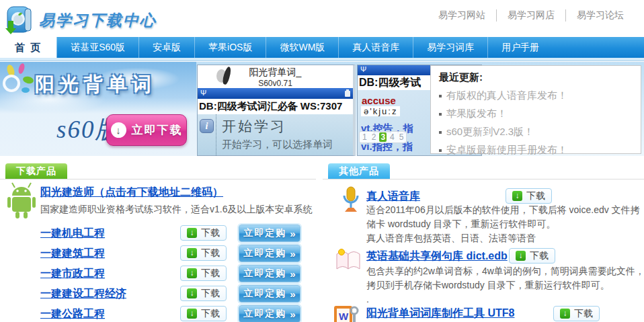  What do you see at coordinates (393, 196) in the screenshot?
I see `other-product-link: 真人语音库` at bounding box center [393, 196].